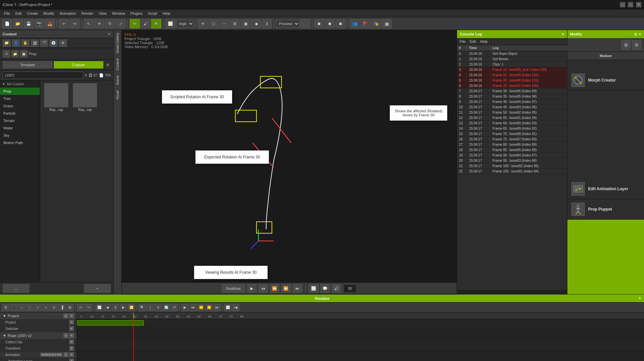 The height and width of the screenshot is (361, 644). I want to click on console-row-20: 20 15:04:17 Frame 95 : bone83 (Index 86), so click(512, 161).